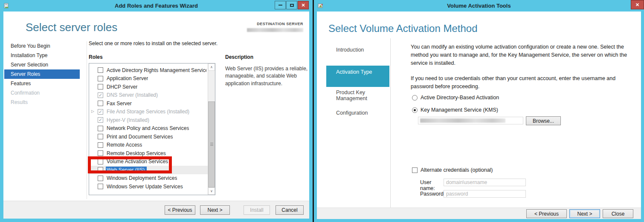 The image size is (644, 222). What do you see at coordinates (267, 76) in the screenshot?
I see `description-text: Web Server (IIS) provides a reliable, ma…` at bounding box center [267, 76].